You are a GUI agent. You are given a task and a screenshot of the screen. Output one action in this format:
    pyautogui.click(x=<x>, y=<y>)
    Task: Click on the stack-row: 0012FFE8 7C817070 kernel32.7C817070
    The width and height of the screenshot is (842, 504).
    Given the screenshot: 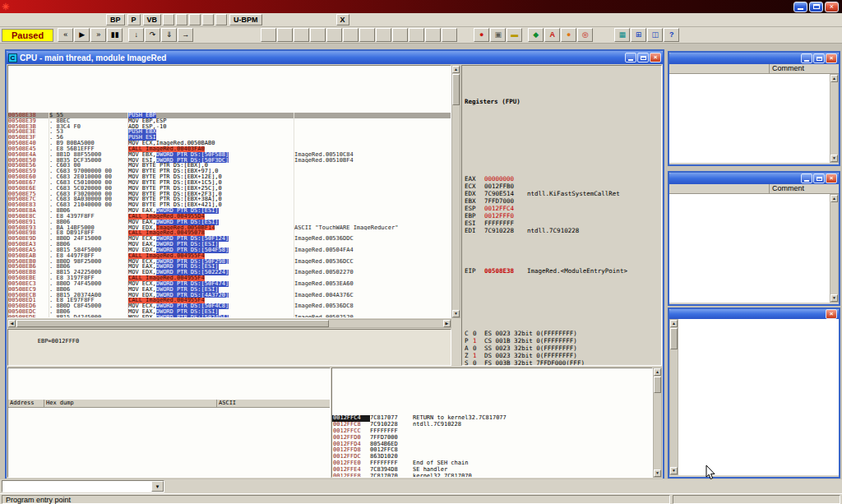 What is the action you would take?
    pyautogui.click(x=492, y=475)
    